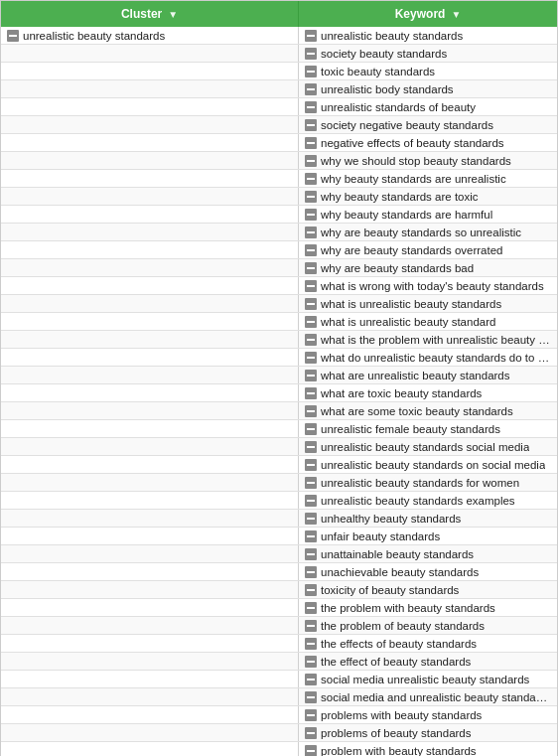 This screenshot has width=558, height=756. Describe the element at coordinates (421, 14) in the screenshot. I see `keyword-header-label: Keyword` at that location.